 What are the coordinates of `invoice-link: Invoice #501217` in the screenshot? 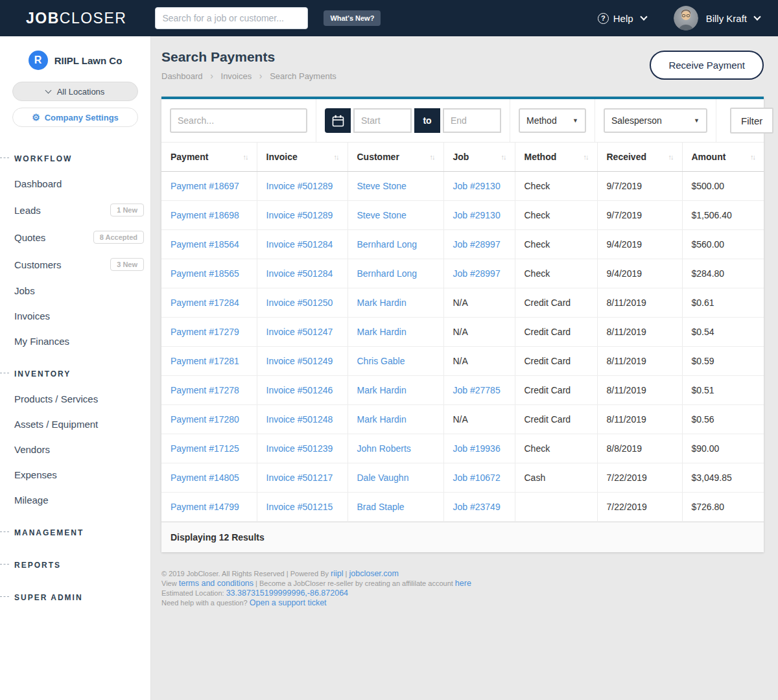 It's located at (300, 478).